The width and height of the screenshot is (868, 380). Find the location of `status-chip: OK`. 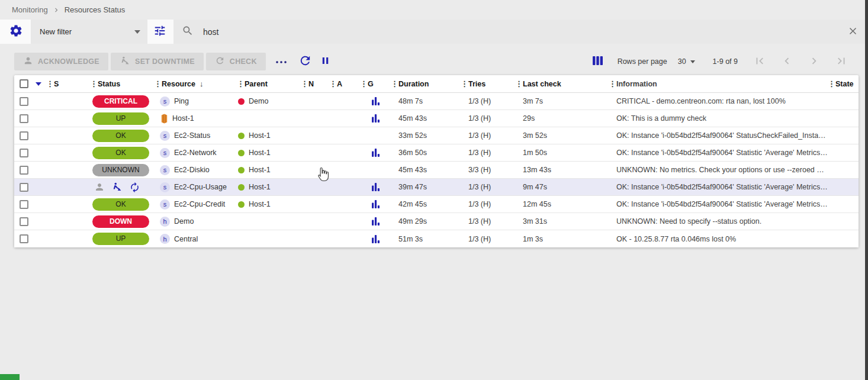

status-chip: OK is located at coordinates (121, 205).